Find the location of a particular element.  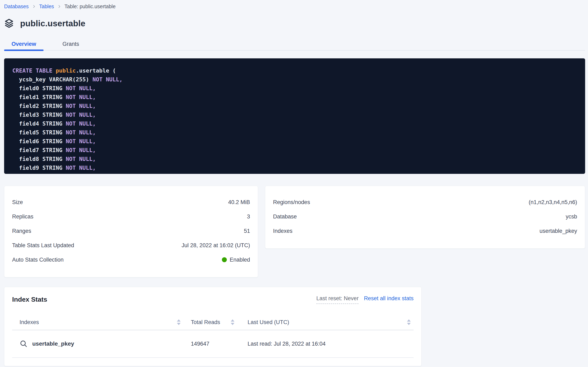

tab-grants: Grants is located at coordinates (71, 44).